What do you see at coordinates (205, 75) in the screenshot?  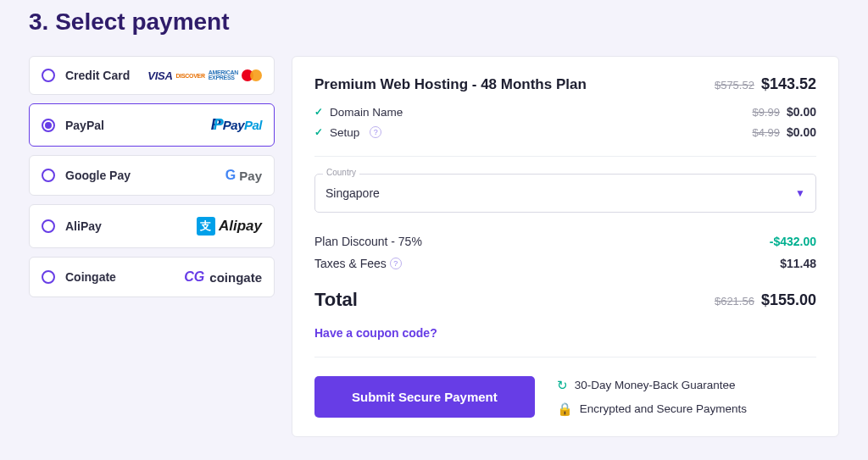 I see `credit-card-logos: VISA DISCOVER AMERICANEXPRESS` at bounding box center [205, 75].